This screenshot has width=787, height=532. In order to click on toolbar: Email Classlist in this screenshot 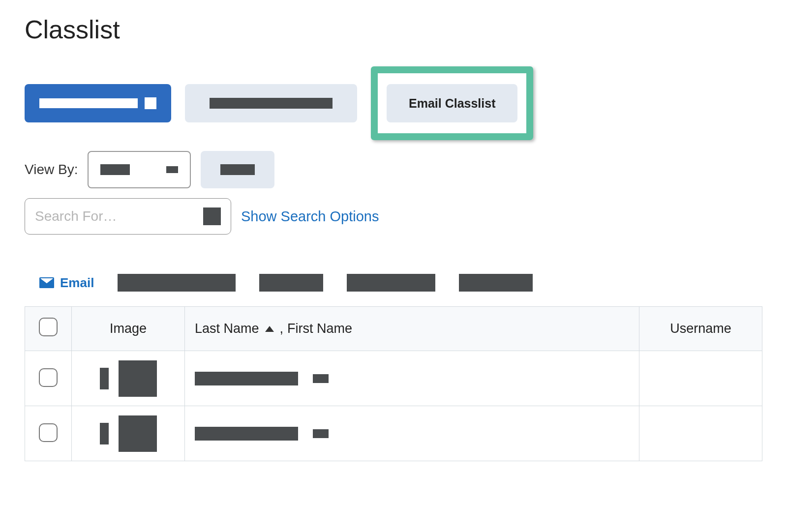, I will do `click(394, 103)`.